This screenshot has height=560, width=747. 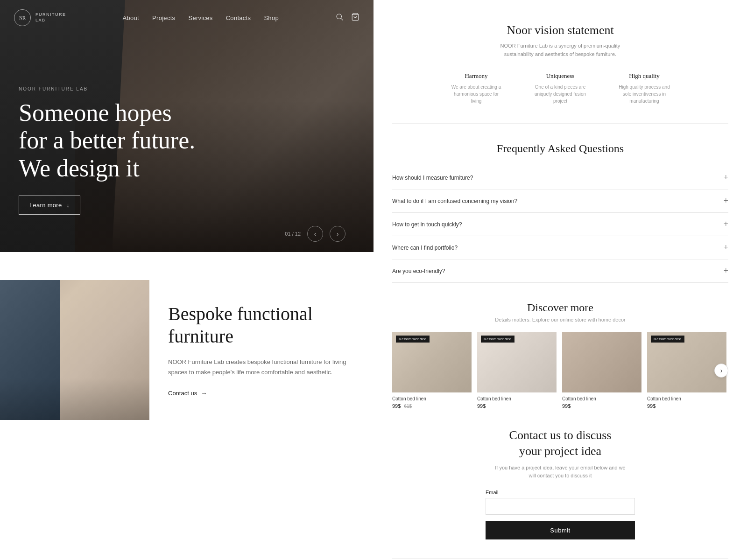 I want to click on nav-shop: Shop, so click(x=271, y=18).